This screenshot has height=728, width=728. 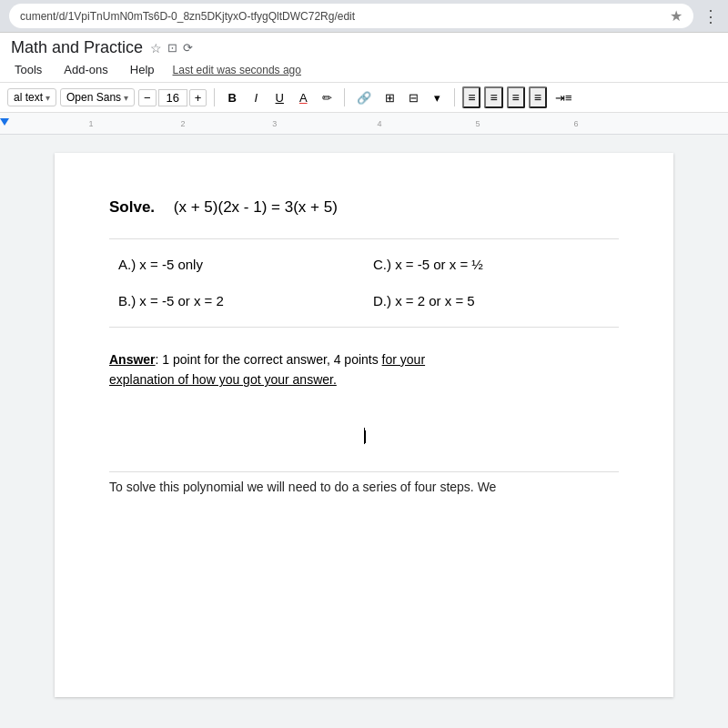 What do you see at coordinates (223, 379) in the screenshot?
I see `answer-line2: explanation of how you got your answer.` at bounding box center [223, 379].